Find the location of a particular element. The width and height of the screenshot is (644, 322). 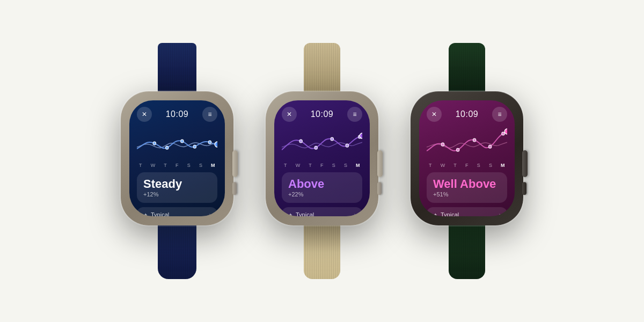

menu-icon-1: ≡ is located at coordinates (209, 114).